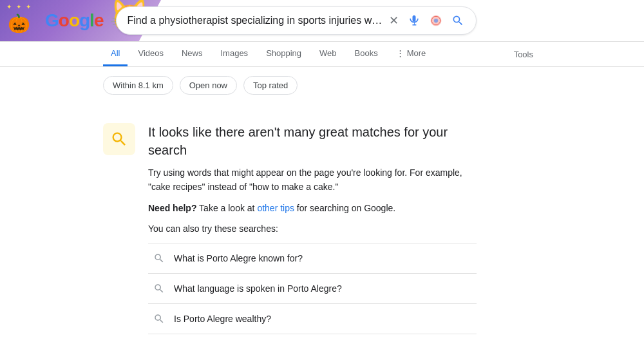  Describe the element at coordinates (52, 21) in the screenshot. I see `logo-g: G` at that location.